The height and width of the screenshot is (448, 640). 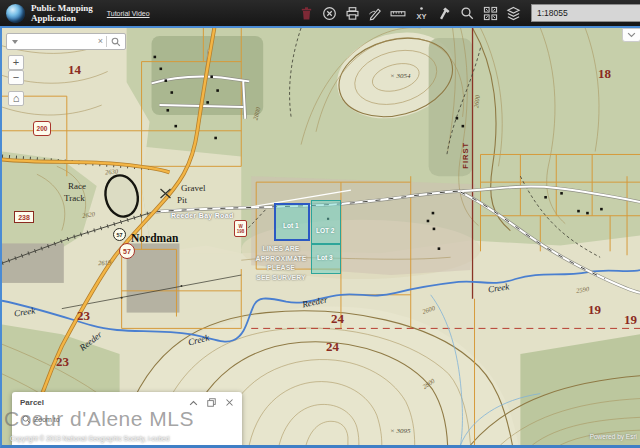 What do you see at coordinates (194, 403) in the screenshot?
I see `chevron-up-icon` at bounding box center [194, 403].